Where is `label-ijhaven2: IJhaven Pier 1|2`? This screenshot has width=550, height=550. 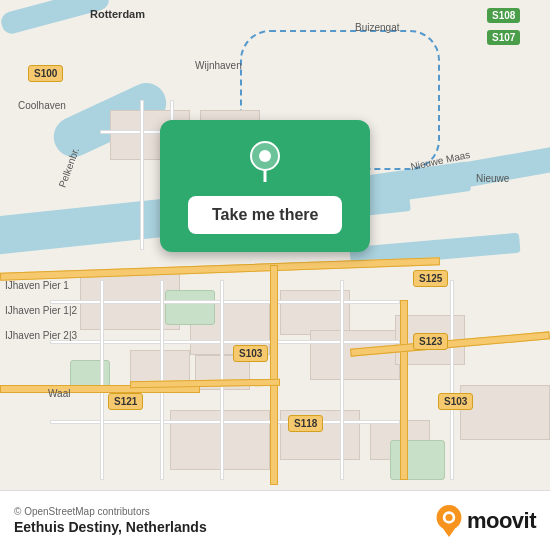 label-ijhaven2: IJhaven Pier 1|2 is located at coordinates (41, 310).